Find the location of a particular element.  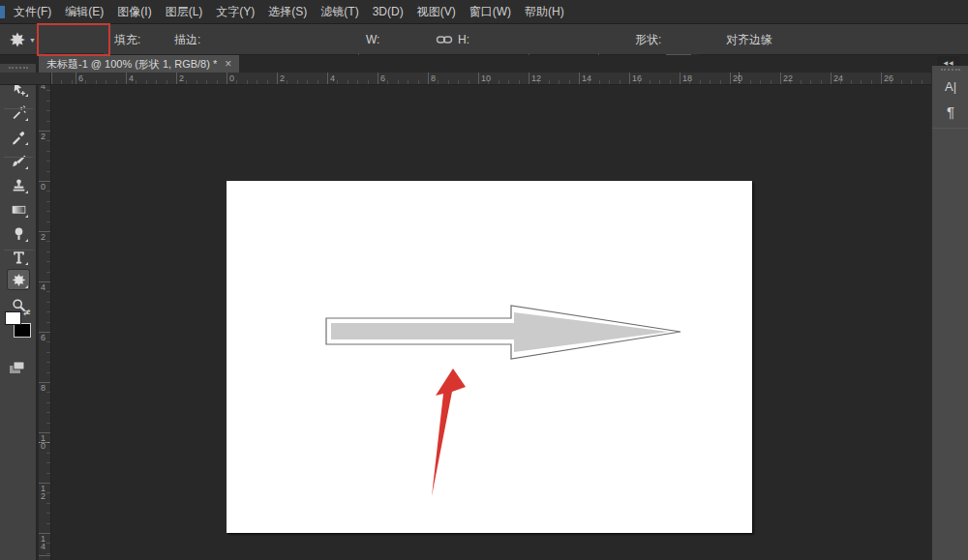

eyedropper-tool is located at coordinates (18, 136).